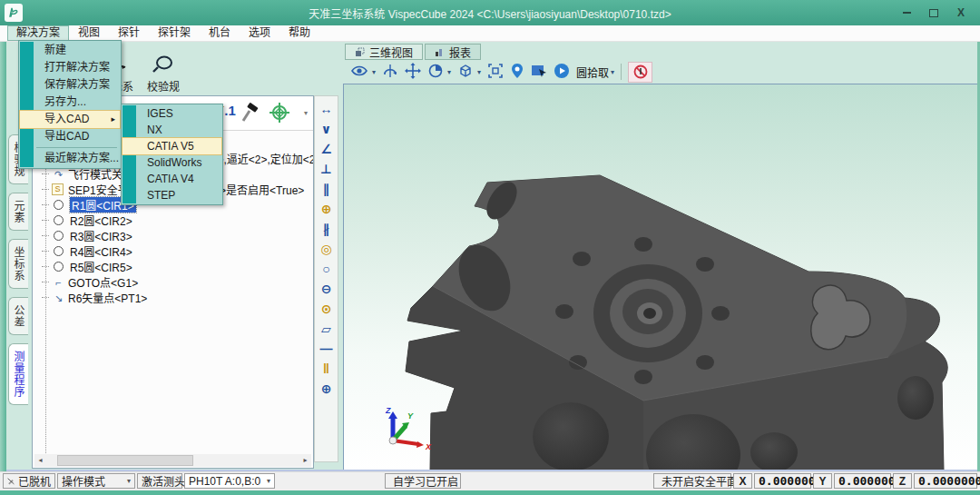 The image size is (980, 495). What do you see at coordinates (390, 73) in the screenshot?
I see `rotate-view-button` at bounding box center [390, 73].